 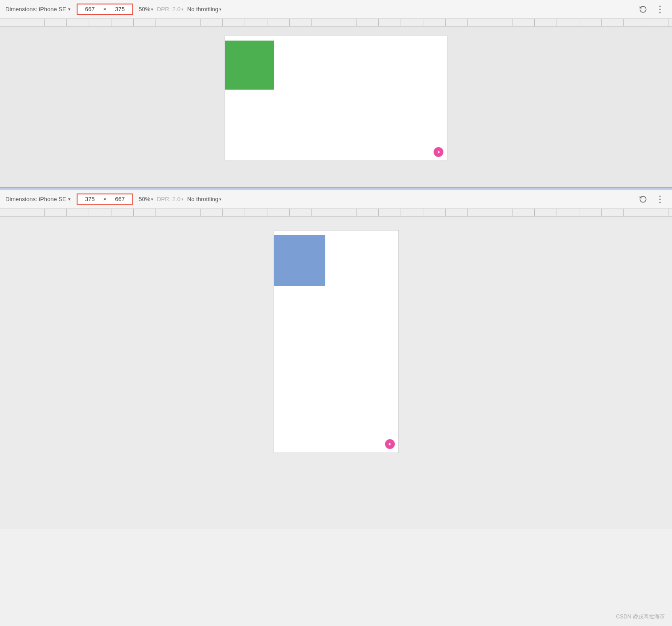 I want to click on green-square, so click(x=250, y=65).